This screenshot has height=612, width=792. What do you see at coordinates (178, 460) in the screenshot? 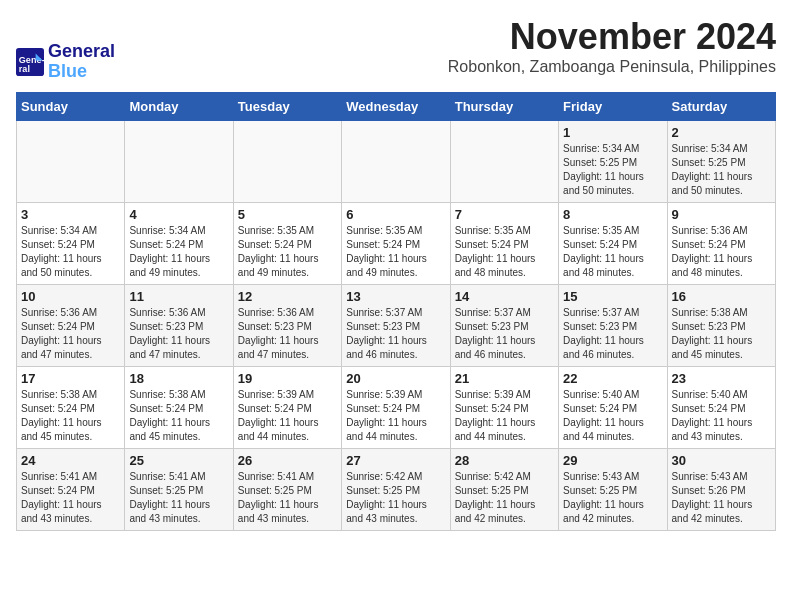
I see `day-number: 25` at bounding box center [178, 460].